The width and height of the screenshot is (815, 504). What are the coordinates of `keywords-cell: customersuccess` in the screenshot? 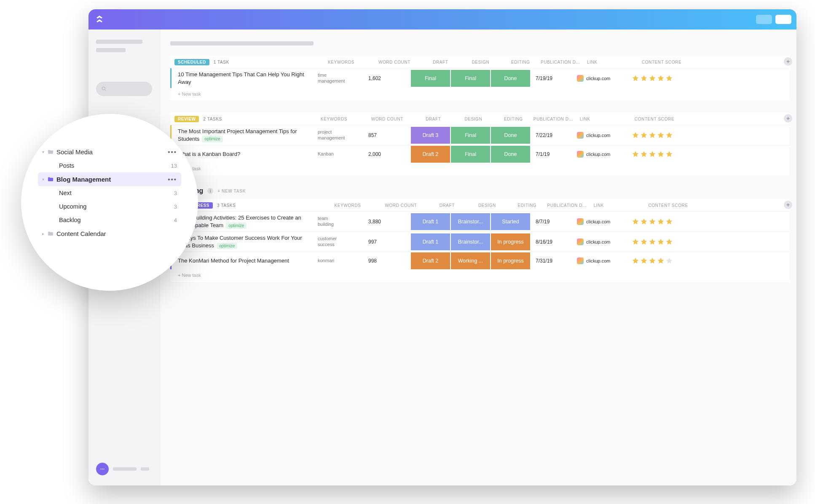 It's located at (343, 242).